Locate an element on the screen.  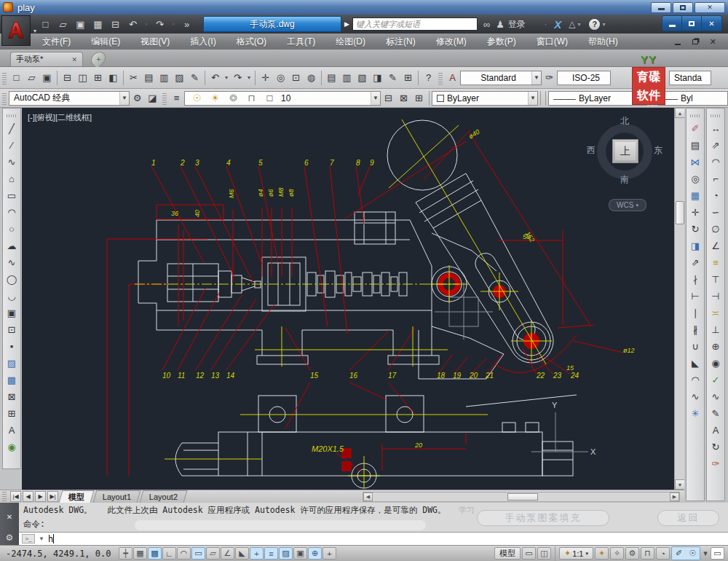
tool-polygon: ⌂ is located at coordinates (12, 179).